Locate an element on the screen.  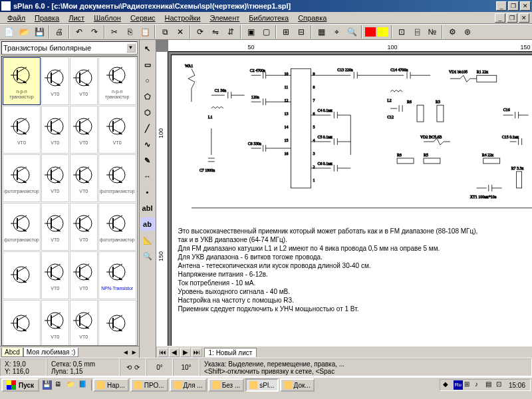
component-cell is located at coordinates (21, 323).